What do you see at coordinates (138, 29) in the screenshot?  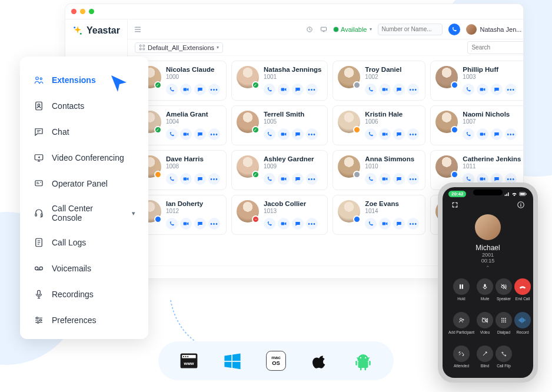 I see `collapse-sidebar-icon` at bounding box center [138, 29].